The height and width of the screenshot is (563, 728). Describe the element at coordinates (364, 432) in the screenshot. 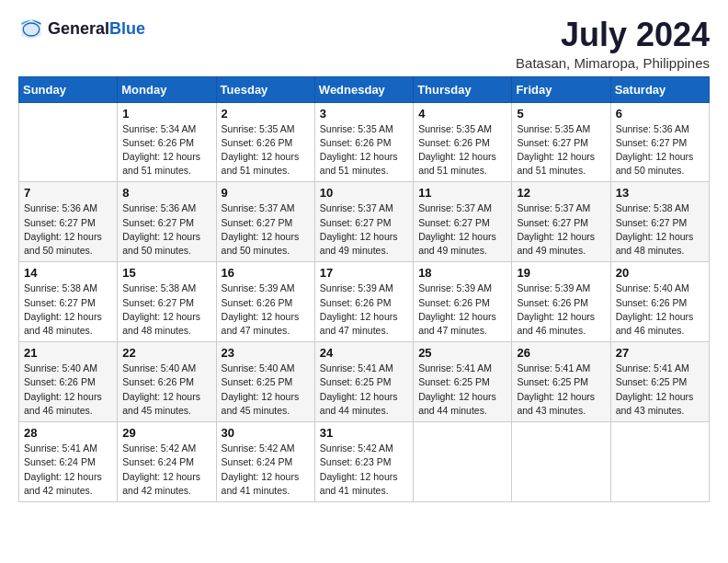

I see `day-number: 31` at that location.